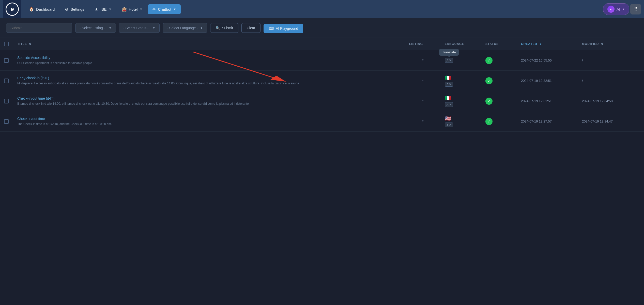 This screenshot has height=305, width=644. I want to click on row3-checkbox, so click(6, 101).